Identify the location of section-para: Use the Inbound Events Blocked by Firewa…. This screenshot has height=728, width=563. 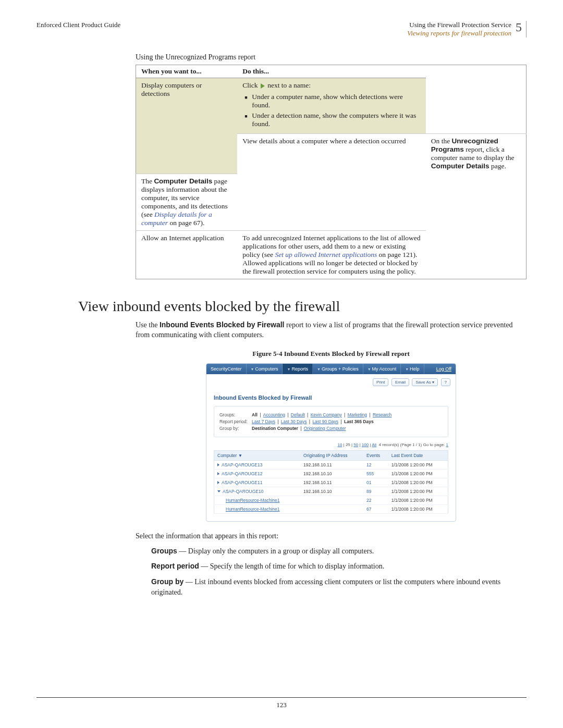
(331, 330).